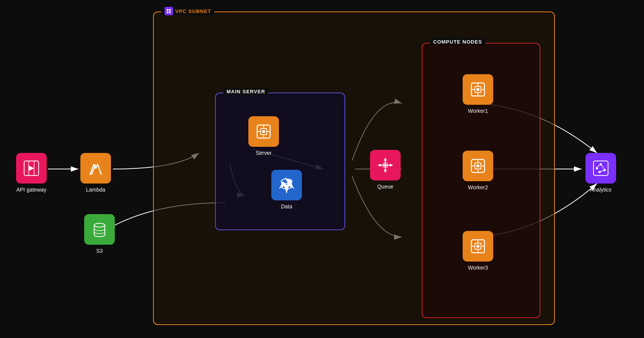 Image resolution: width=644 pixels, height=338 pixels. What do you see at coordinates (169, 11) in the screenshot?
I see `vpc-icon` at bounding box center [169, 11].